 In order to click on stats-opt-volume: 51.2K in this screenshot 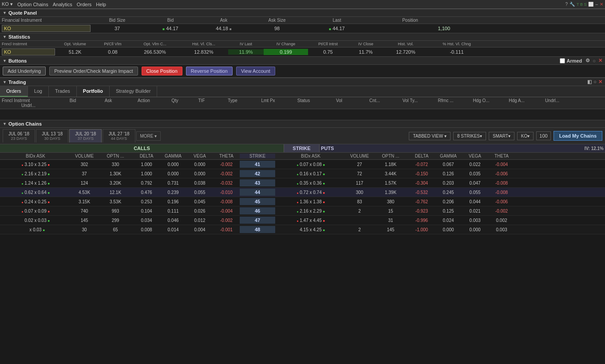, I will do `click(75, 52)`.